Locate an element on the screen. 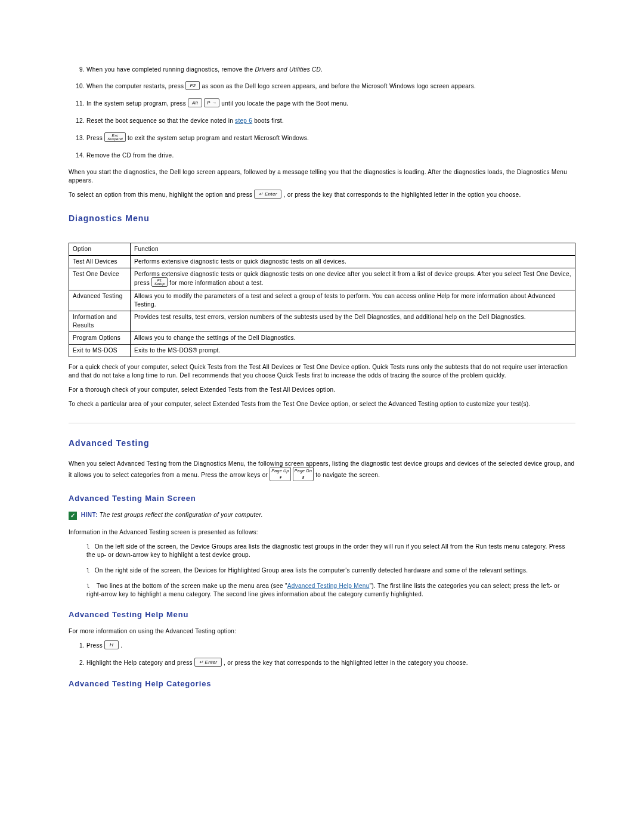 The image size is (644, 833). step-12: Reset the boot sequence so that the devi… is located at coordinates (331, 121).